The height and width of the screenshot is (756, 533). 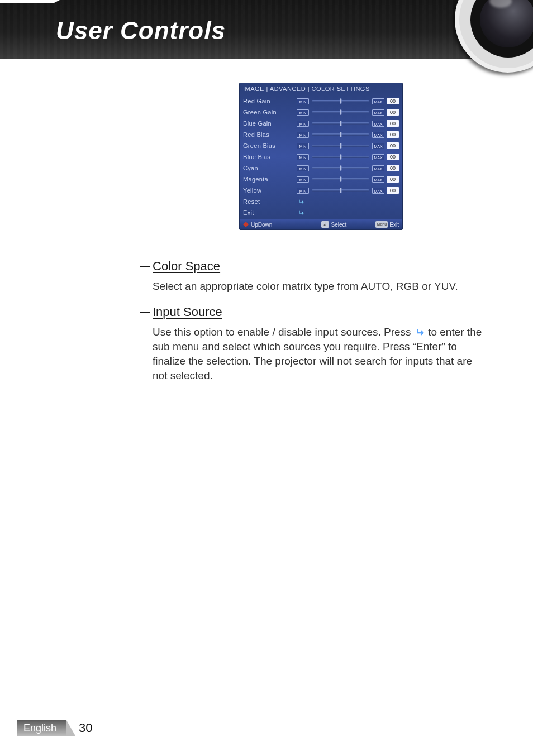 What do you see at coordinates (270, 157) in the screenshot?
I see `osd-label: Blue Bias` at bounding box center [270, 157].